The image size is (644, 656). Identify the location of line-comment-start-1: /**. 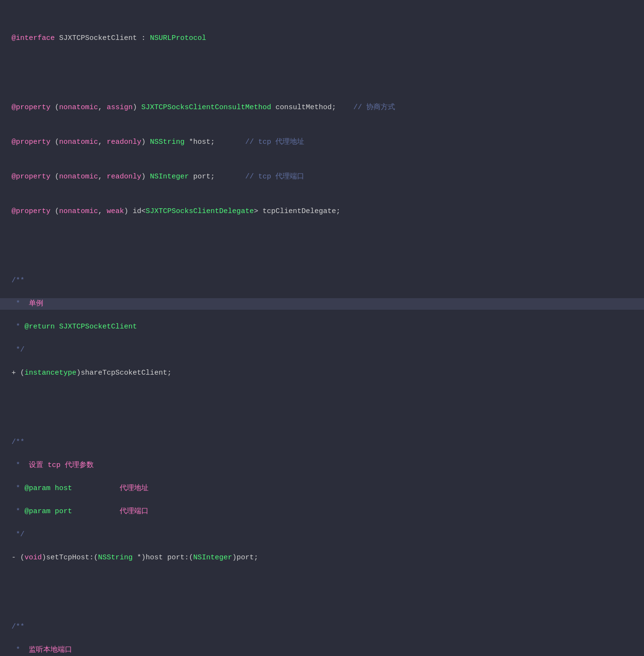
(322, 281).